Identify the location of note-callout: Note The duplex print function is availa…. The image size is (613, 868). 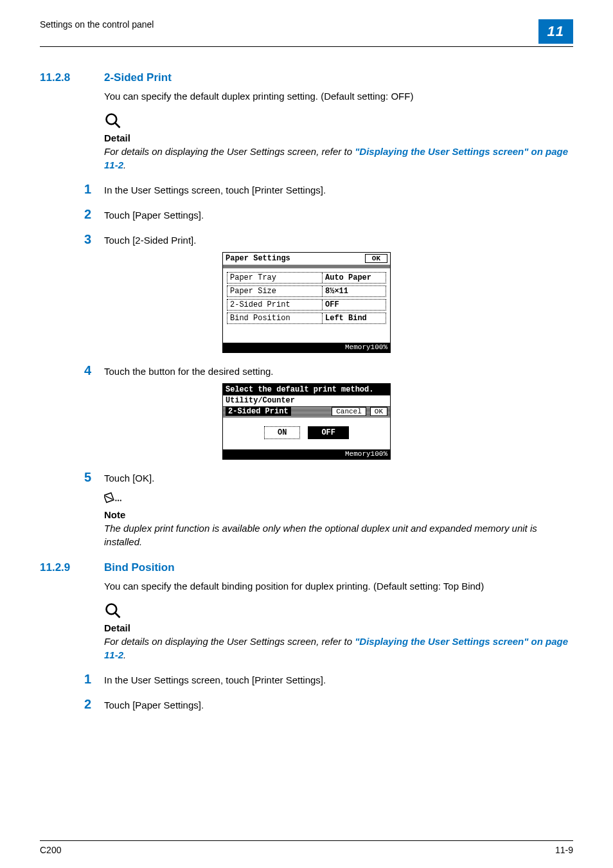
(339, 518).